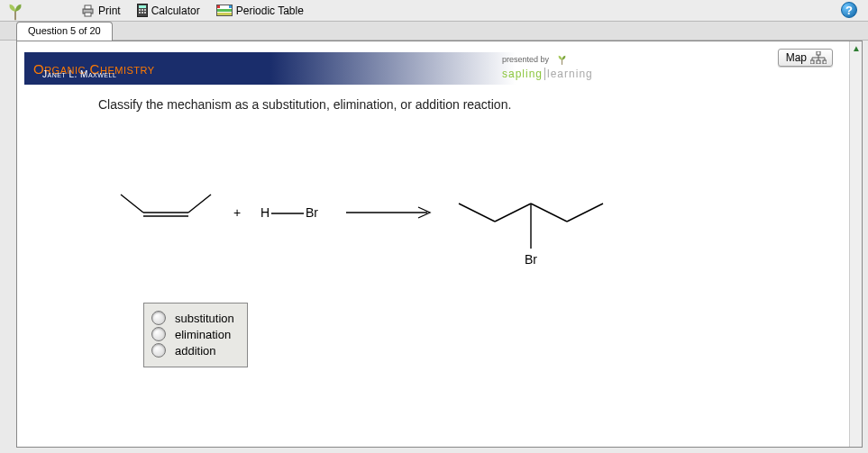 The width and height of the screenshot is (868, 453). Describe the element at coordinates (196, 335) in the screenshot. I see `answer-options: substitution elimination addition` at that location.